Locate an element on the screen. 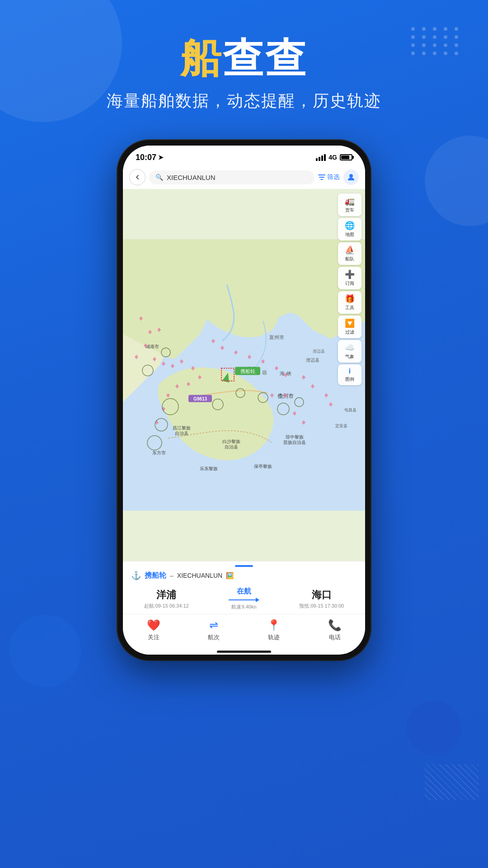  to-port: 海口 预抵:09-15 17:30:00 is located at coordinates (322, 599).